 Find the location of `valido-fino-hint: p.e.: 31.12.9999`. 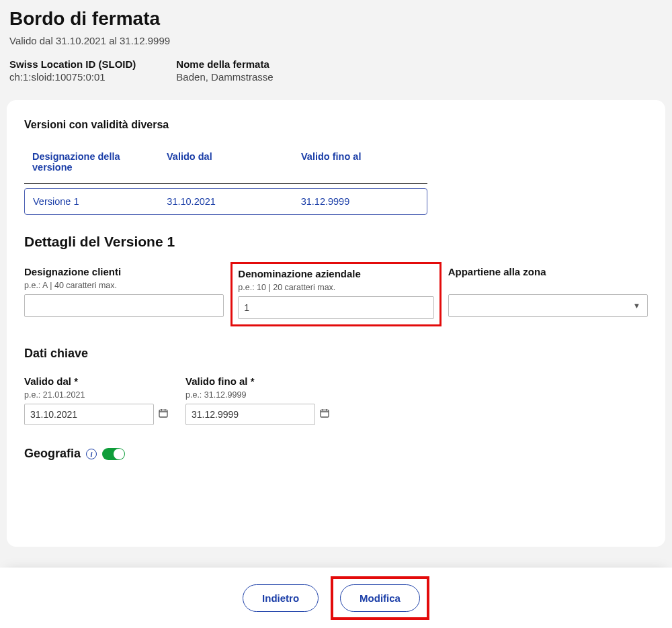

valido-fino-hint: p.e.: 31.12.9999 is located at coordinates (253, 395).